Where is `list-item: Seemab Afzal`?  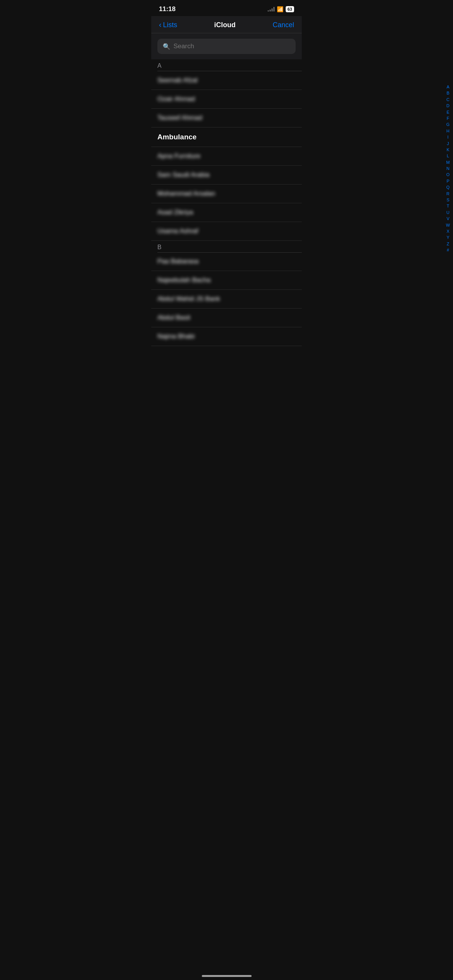
list-item: Seemab Afzal is located at coordinates (227, 80).